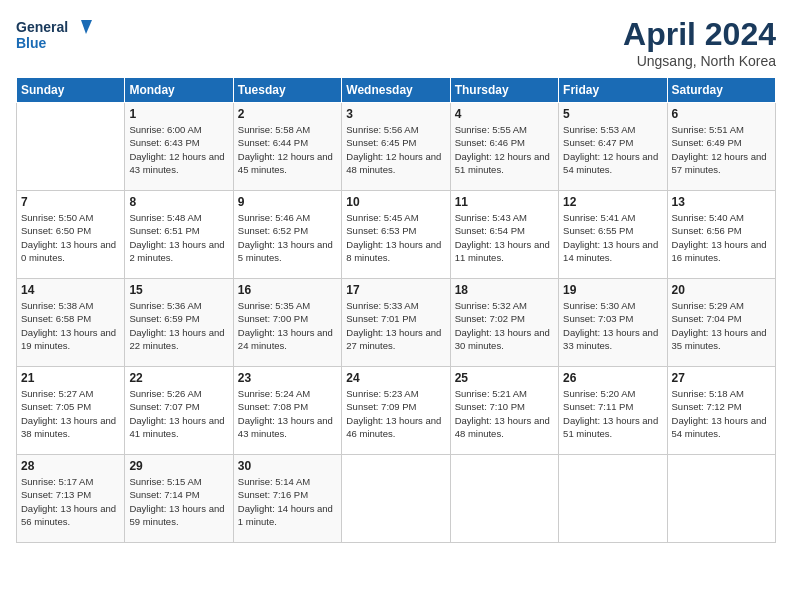 The image size is (792, 612). What do you see at coordinates (396, 411) in the screenshot?
I see `week-row-3: 21 Sunrise: 5:27 AMSunset: 7:05 PMDaylig…` at bounding box center [396, 411].